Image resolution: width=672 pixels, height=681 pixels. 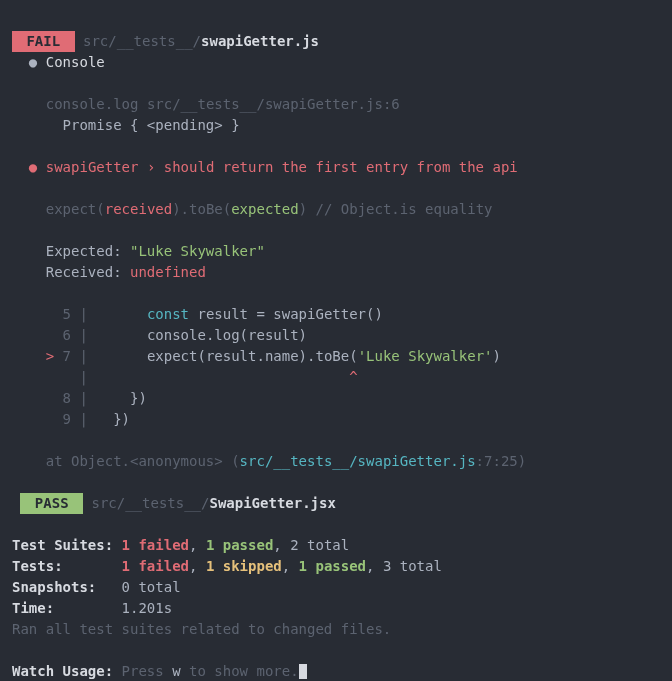 I want to click on received-value: undefined, so click(x=168, y=272).